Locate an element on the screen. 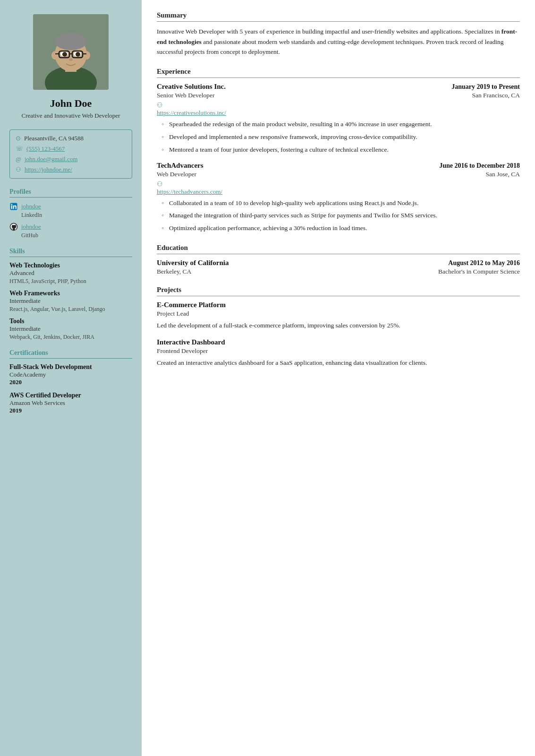 This screenshot has height=756, width=535. experience-title: Experience is located at coordinates (338, 73).